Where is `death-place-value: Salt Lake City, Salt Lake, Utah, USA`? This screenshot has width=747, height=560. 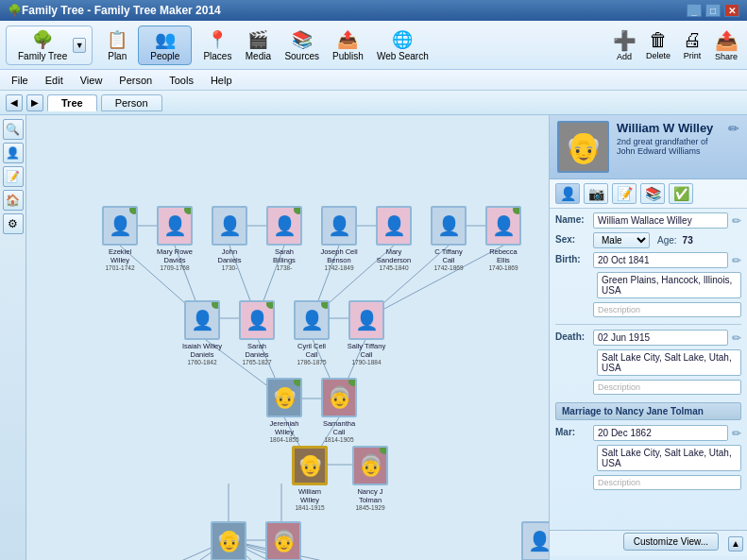 death-place-value: Salt Lake City, Salt Lake, Utah, USA is located at coordinates (669, 363).